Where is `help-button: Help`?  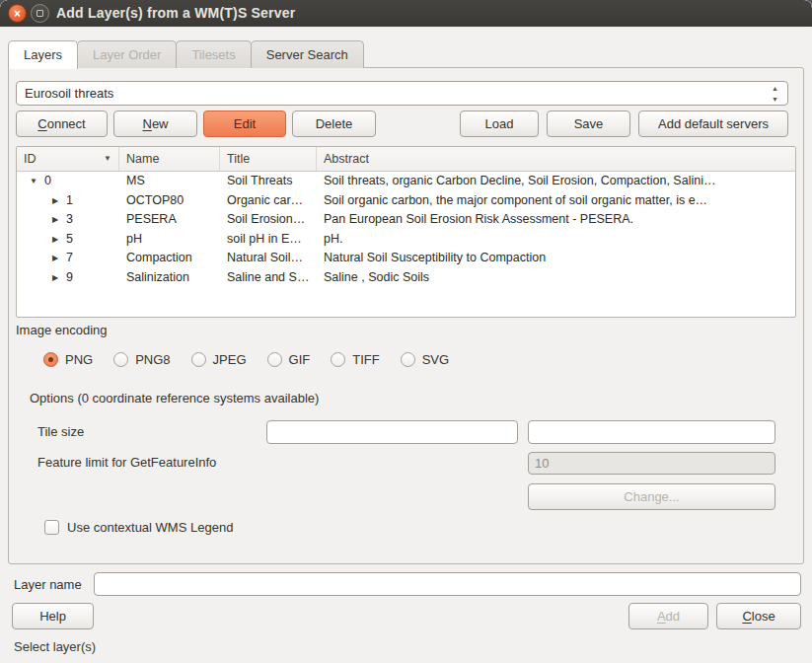 help-button: Help is located at coordinates (53, 616).